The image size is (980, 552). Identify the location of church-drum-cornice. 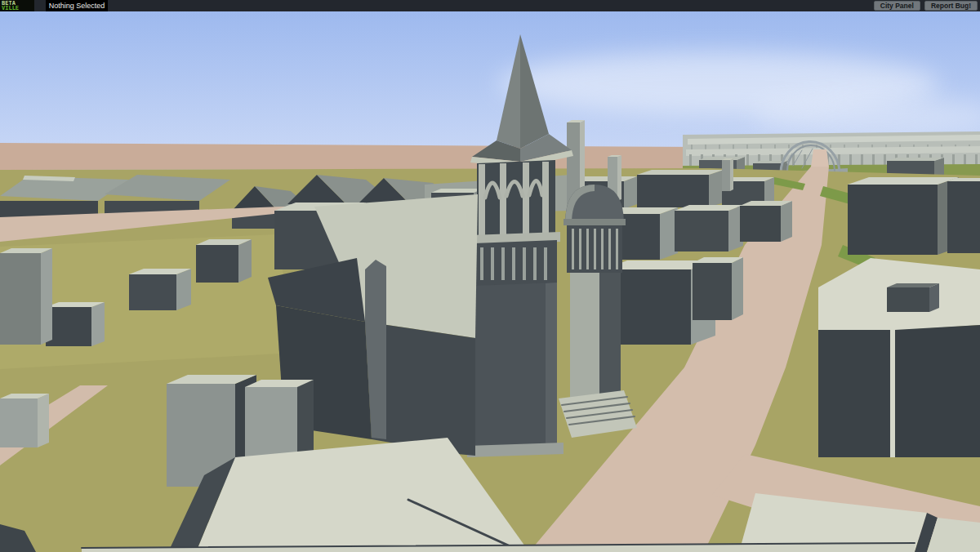
(595, 222).